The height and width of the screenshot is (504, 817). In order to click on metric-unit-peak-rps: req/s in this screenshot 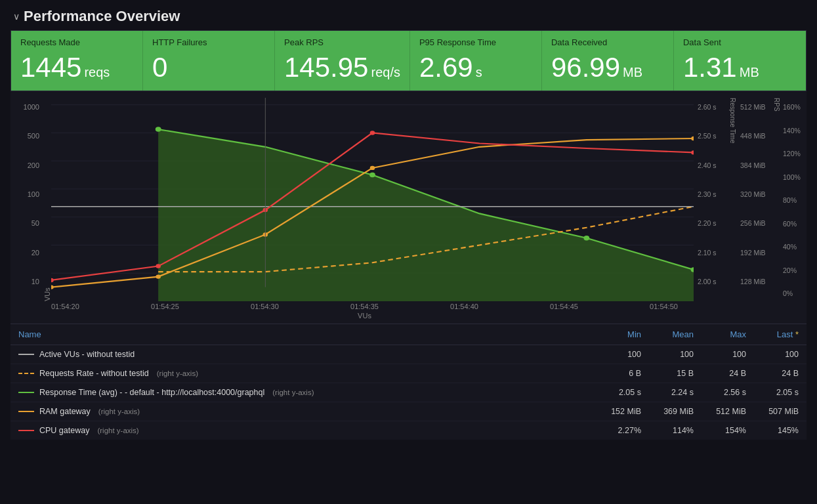, I will do `click(385, 72)`.